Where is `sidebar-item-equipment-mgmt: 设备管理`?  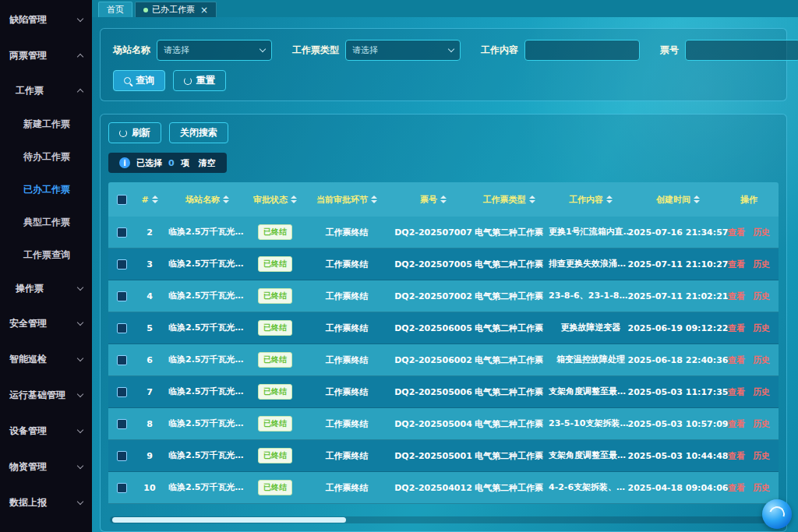 sidebar-item-equipment-mgmt: 设备管理 is located at coordinates (46, 431).